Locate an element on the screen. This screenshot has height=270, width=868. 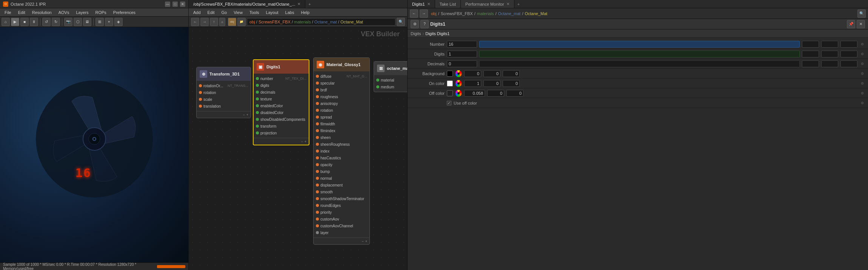
menu-tools: Tools is located at coordinates (254, 12).